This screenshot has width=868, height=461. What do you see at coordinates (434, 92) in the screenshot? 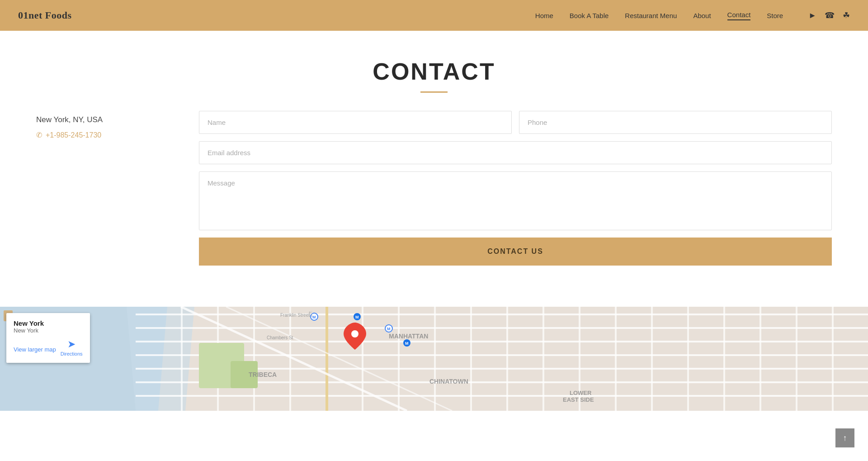
I see `title-underline` at bounding box center [434, 92].